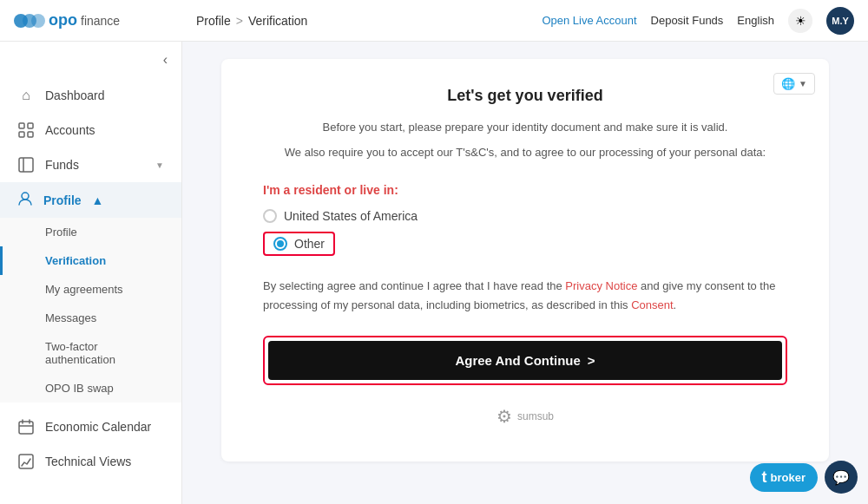 The width and height of the screenshot is (868, 504). I want to click on globe-arrow-icon: ▼, so click(803, 83).